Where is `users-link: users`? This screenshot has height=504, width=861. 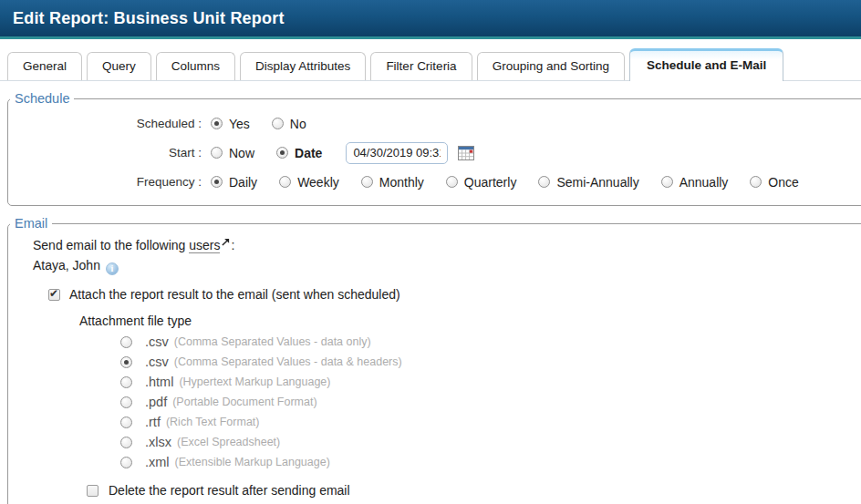
users-link: users is located at coordinates (204, 246).